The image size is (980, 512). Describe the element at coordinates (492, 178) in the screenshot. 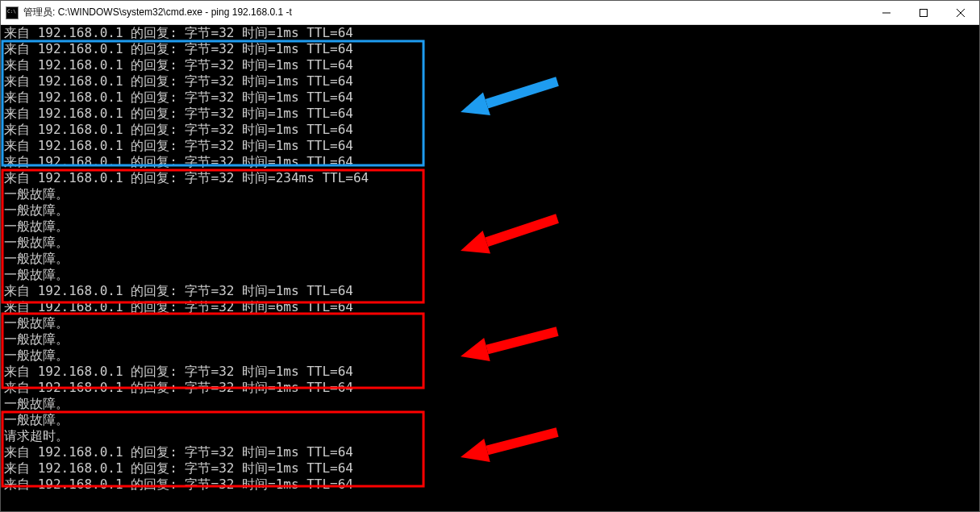

I see `console-line: 来自 192.168.0.1 的回复: 字节=32 时间=234ms TTL=6…` at that location.